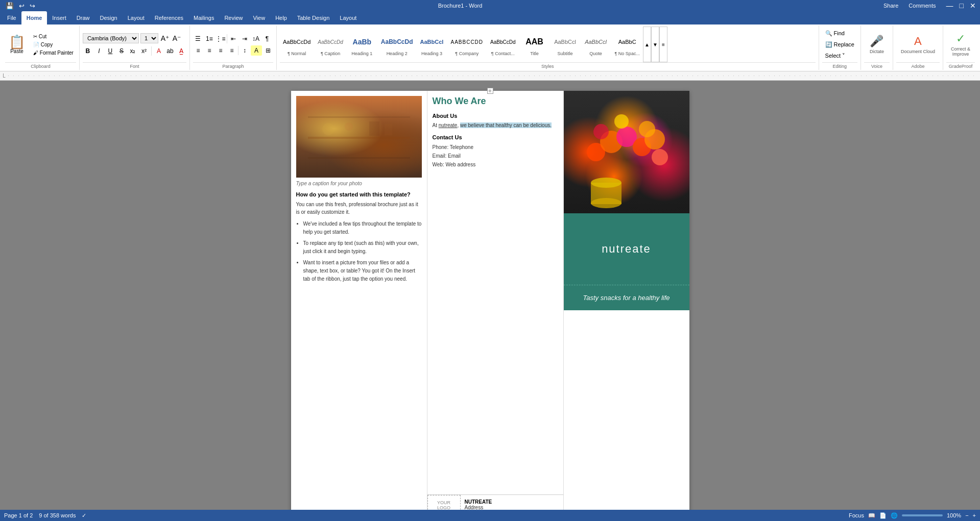 This screenshot has height=521, width=980. What do you see at coordinates (144, 51) in the screenshot?
I see `superscript-button: x²` at bounding box center [144, 51].